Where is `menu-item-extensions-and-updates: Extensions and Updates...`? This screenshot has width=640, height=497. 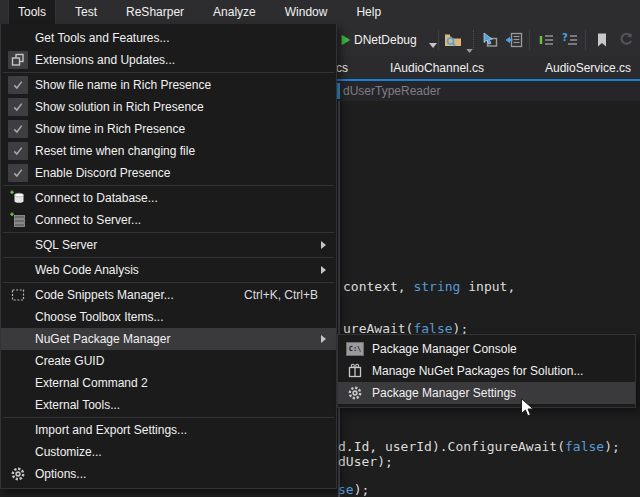
menu-item-extensions-and-updates: Extensions and Updates... is located at coordinates (168, 60).